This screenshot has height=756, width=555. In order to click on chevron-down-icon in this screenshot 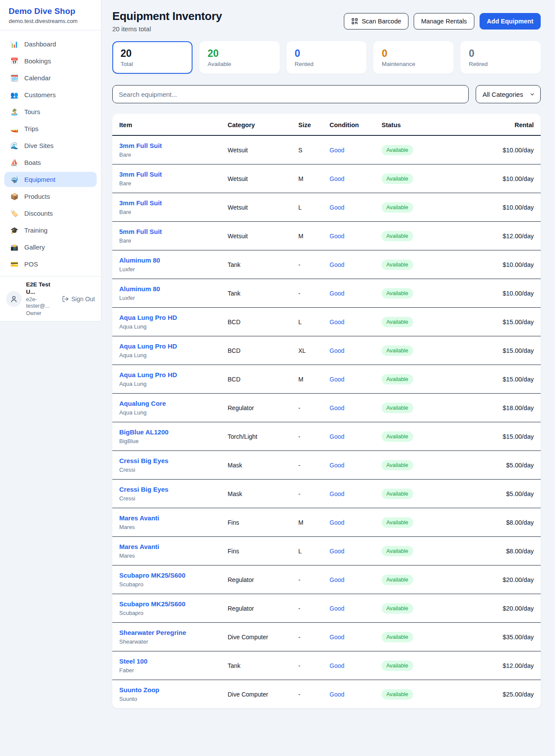, I will do `click(532, 95)`.